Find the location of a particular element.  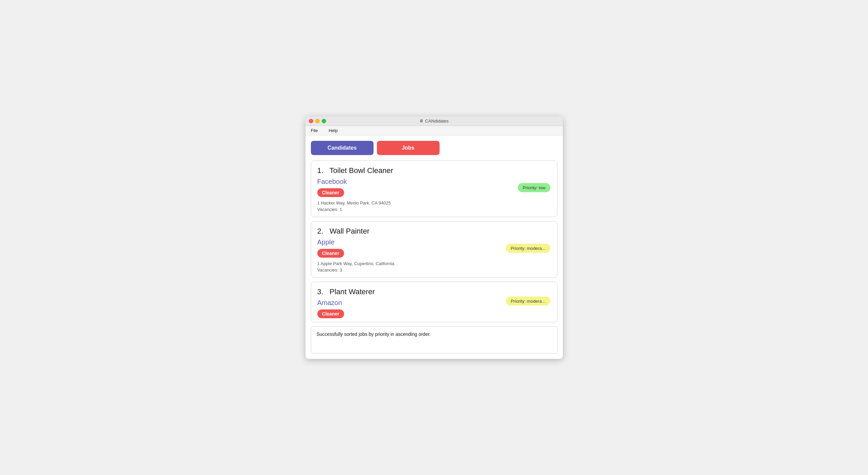

status-bar: Successfully sorted jobs by priority in … is located at coordinates (434, 340).